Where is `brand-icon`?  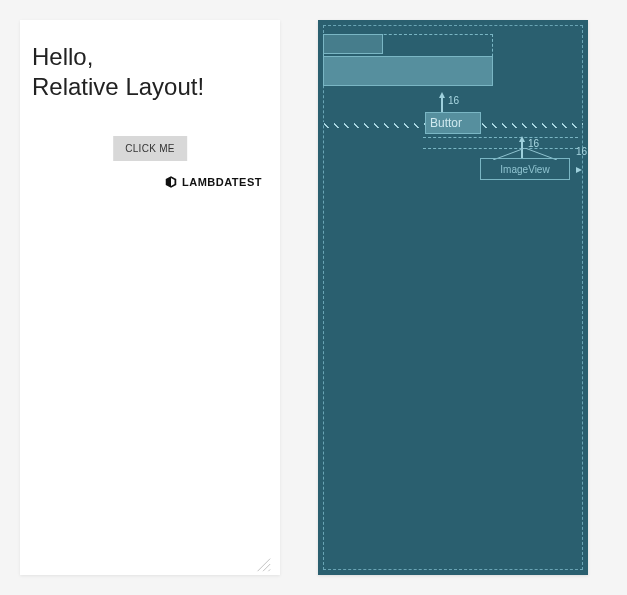
brand-icon is located at coordinates (171, 182).